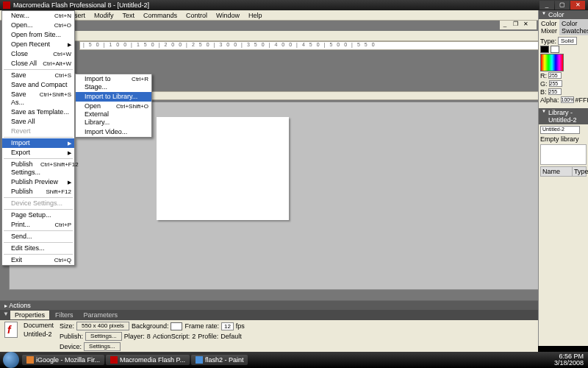  I want to click on tray-date: 3/18/2008, so click(569, 364).